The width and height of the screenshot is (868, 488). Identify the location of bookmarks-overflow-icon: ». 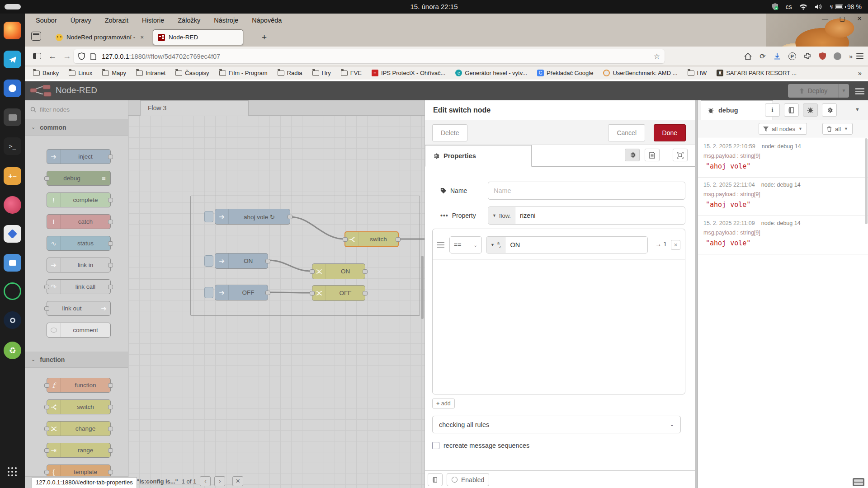
(860, 73).